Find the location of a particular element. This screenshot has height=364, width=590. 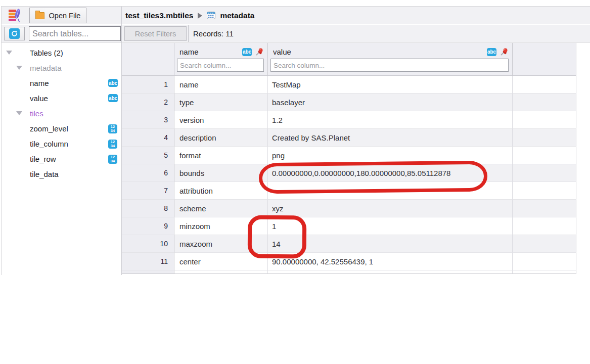

cell-name: maxzoom is located at coordinates (221, 244).